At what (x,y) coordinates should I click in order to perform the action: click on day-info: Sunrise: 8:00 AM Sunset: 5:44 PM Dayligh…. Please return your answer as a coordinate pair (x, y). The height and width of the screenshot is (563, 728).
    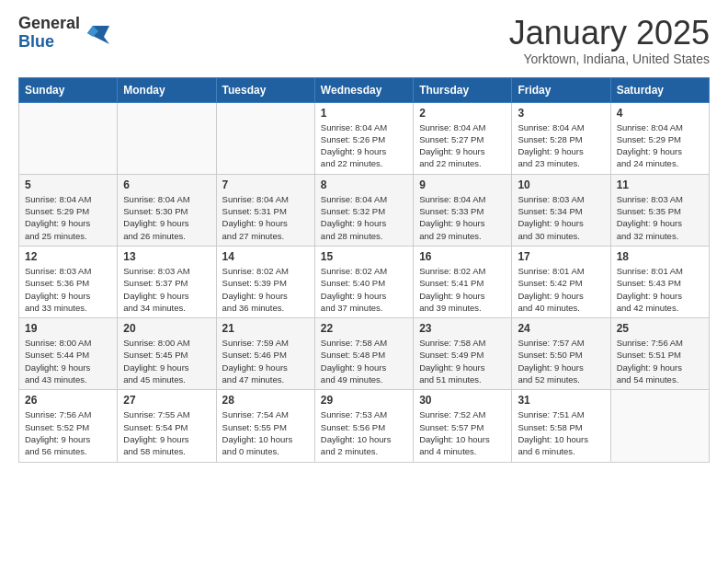
    Looking at the image, I should click on (68, 361).